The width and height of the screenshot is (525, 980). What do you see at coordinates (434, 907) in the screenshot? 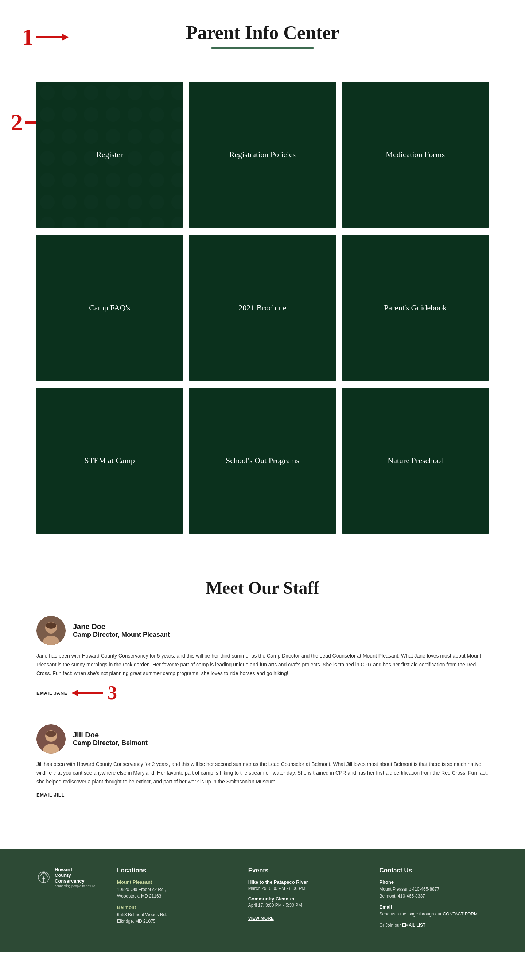
I see `footer-email-label: Email` at bounding box center [434, 907].